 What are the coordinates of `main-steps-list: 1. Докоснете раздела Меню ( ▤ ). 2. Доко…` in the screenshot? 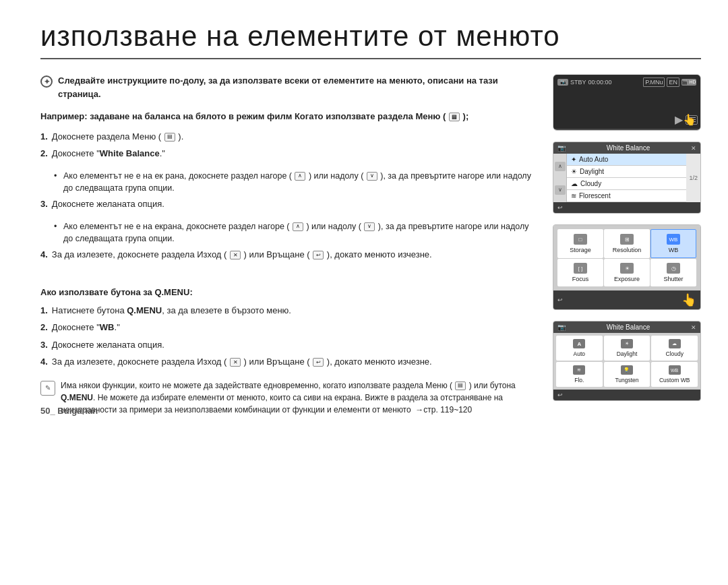 It's located at (290, 146).